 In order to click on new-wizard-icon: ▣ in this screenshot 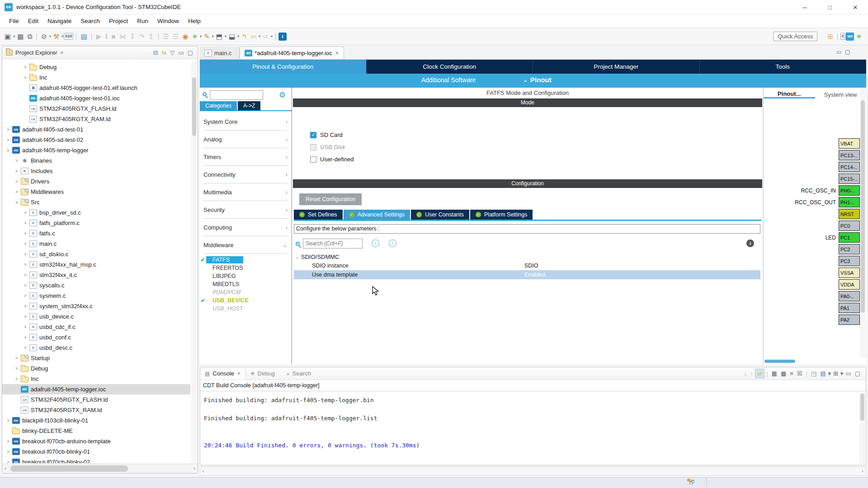, I will do `click(8, 36)`.